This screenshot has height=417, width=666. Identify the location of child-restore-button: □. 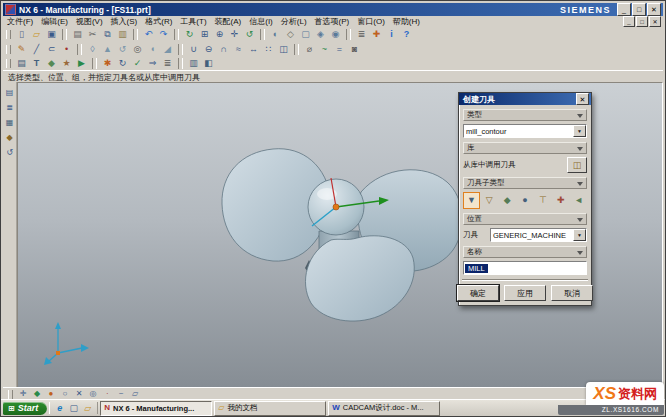
(642, 22).